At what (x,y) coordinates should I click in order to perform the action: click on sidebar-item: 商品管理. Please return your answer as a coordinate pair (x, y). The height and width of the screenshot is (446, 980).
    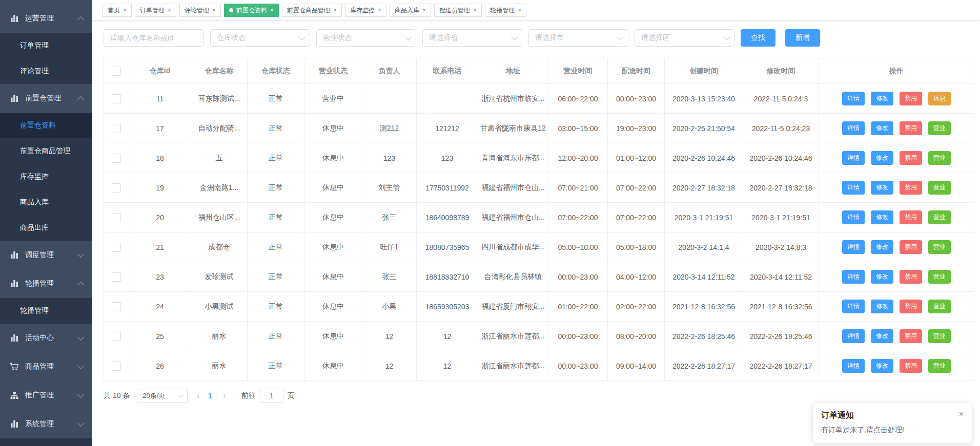
    Looking at the image, I should click on (46, 367).